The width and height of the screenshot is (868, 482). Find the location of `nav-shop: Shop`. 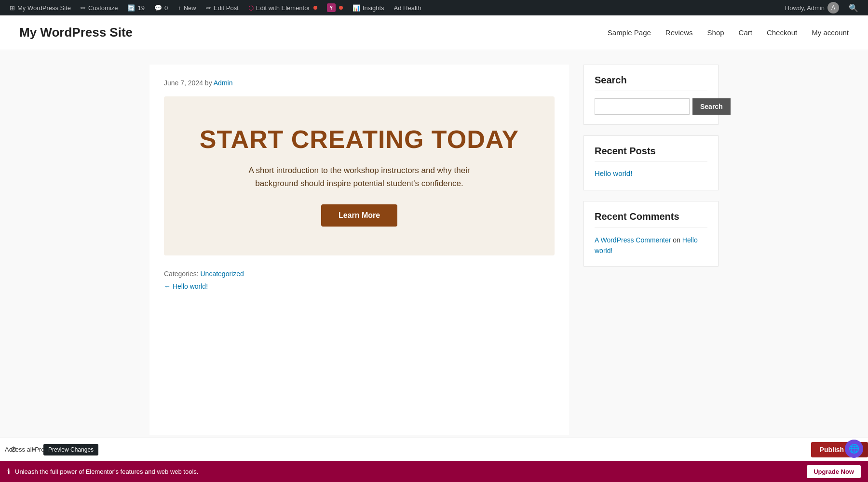

nav-shop: Shop is located at coordinates (716, 33).